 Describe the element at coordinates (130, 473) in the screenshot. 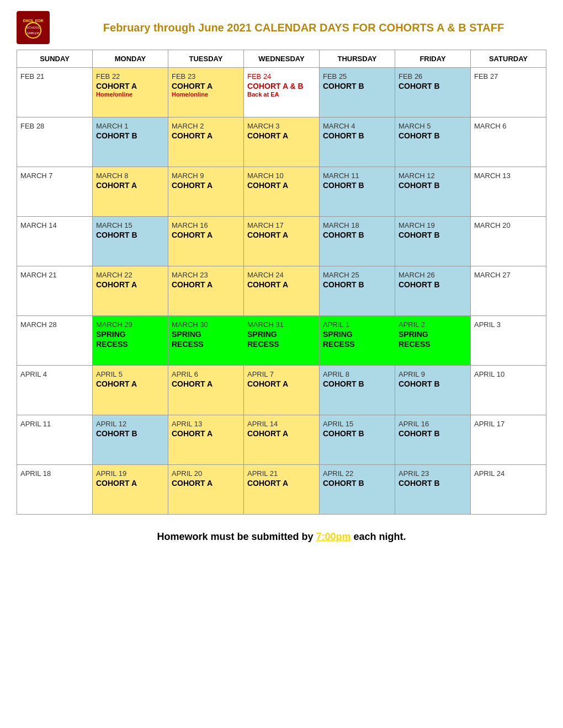

I see `cell-date-label: APRIL 19` at that location.